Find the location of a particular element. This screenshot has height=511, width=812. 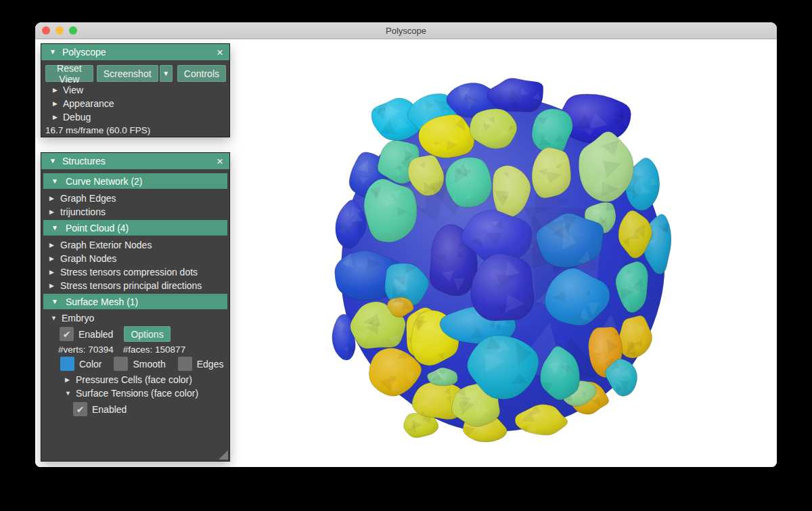

structure-item-graph-exterior-nodes: ▶ Graph Exterior Nodes is located at coordinates (135, 245).